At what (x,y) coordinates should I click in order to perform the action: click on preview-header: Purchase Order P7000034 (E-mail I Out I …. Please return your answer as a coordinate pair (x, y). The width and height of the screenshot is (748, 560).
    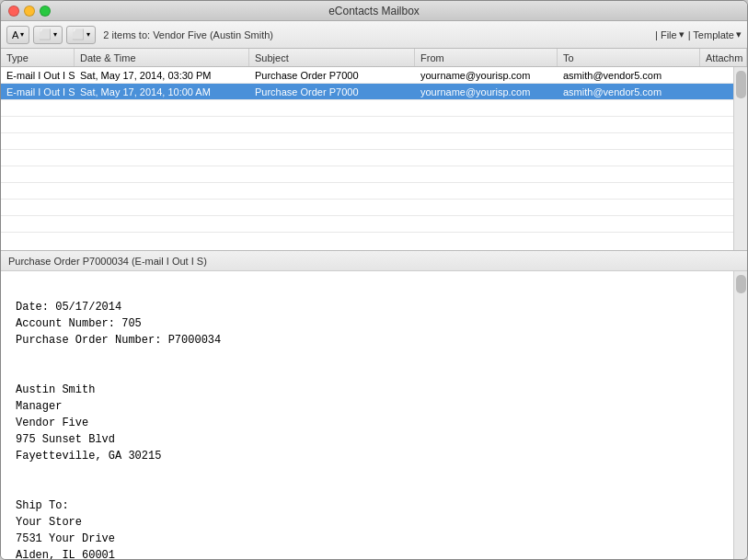
    Looking at the image, I should click on (374, 261).